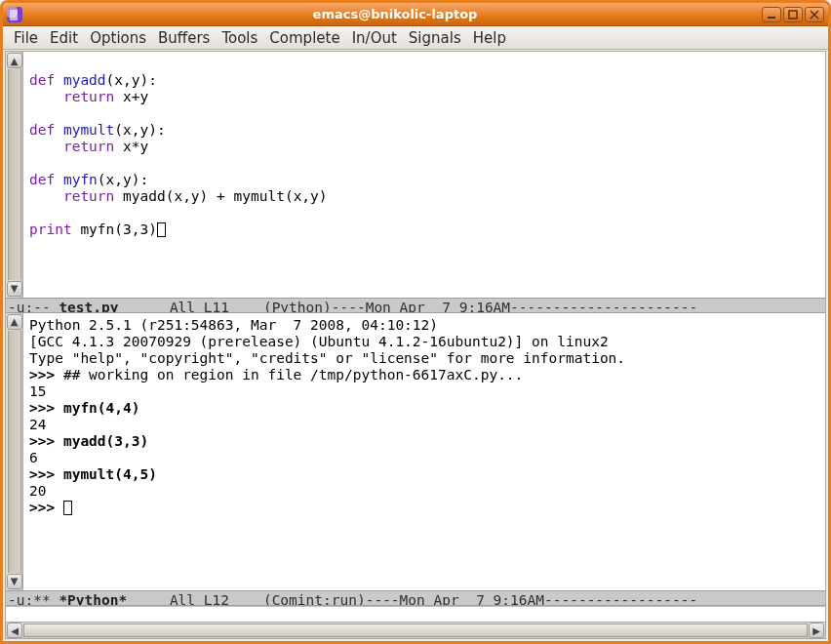 The width and height of the screenshot is (831, 644). I want to click on repl-banner: Type "help", "copyright", "credits" or "…, so click(328, 358).